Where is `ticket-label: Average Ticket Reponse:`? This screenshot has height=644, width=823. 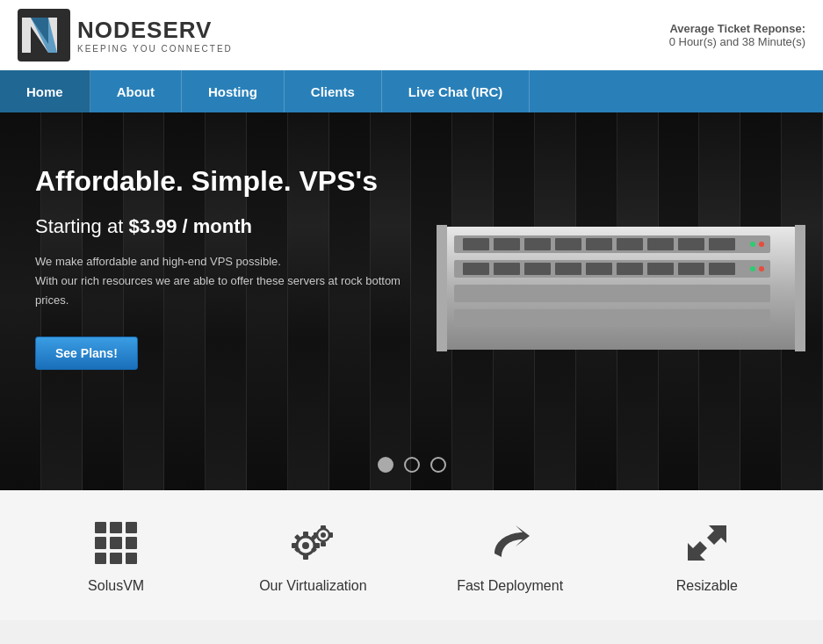
ticket-label: Average Ticket Reponse: is located at coordinates (738, 28).